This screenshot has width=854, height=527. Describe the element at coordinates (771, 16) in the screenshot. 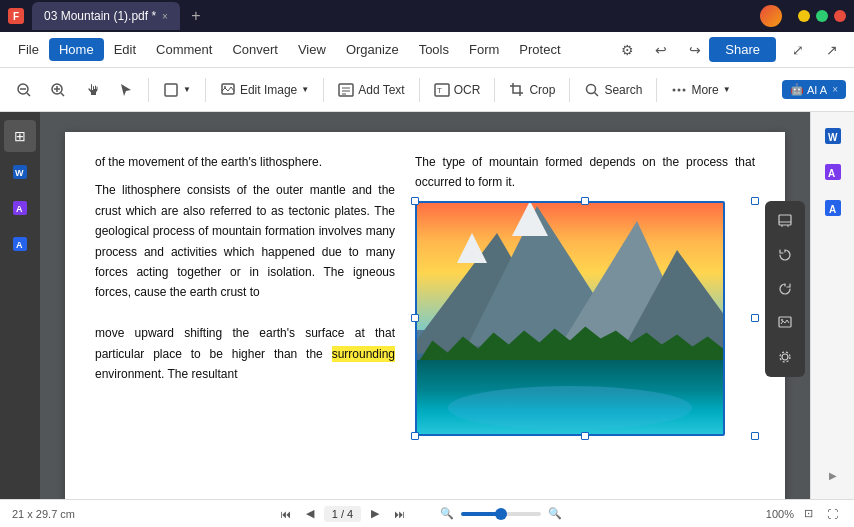

I see `profile-avatar` at that location.